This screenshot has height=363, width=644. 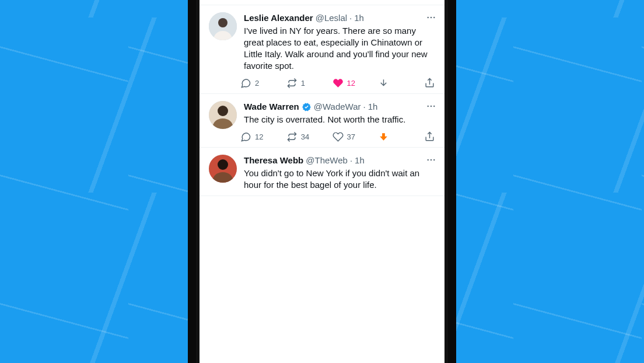 I want to click on tweet: Wade Warren @WadeWar · 1h The city is ov…, so click(x=322, y=121).